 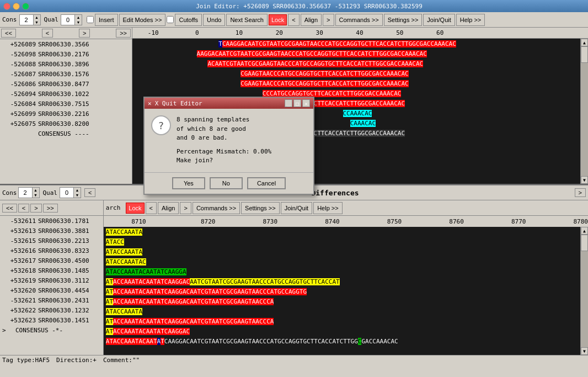 I want to click on nav-next: >, so click(x=84, y=33).